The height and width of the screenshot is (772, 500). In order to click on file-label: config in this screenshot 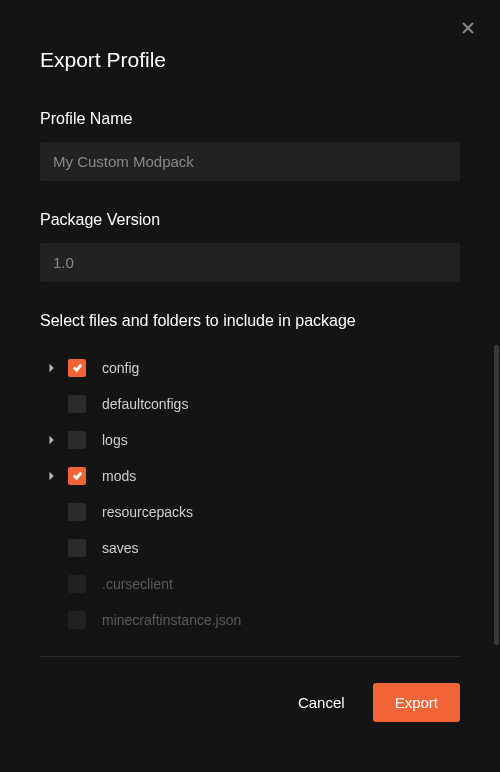, I will do `click(120, 368)`.